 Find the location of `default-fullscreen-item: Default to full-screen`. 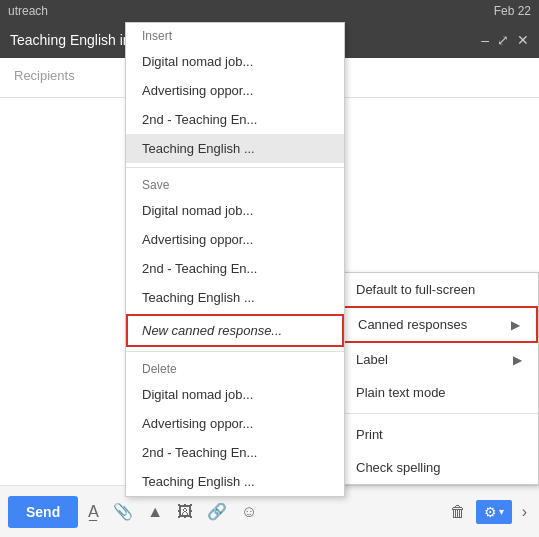

default-fullscreen-item: Default to full-screen is located at coordinates (439, 290).